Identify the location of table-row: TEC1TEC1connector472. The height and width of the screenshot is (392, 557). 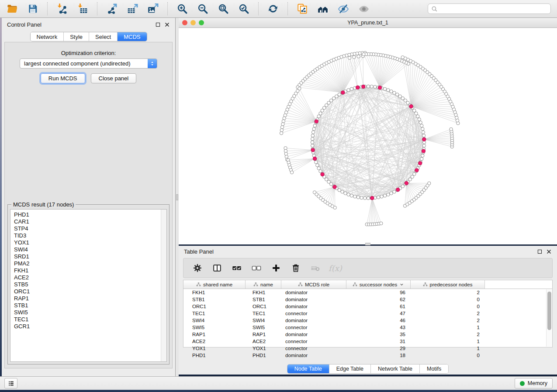
(368, 313).